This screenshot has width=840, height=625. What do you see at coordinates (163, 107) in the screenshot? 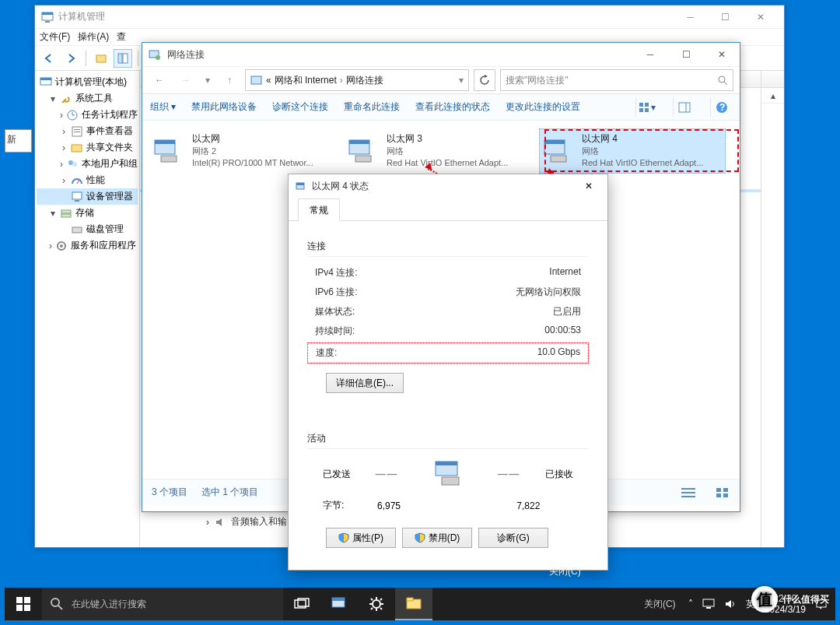
I see `cmd-organize: 组织 ▾` at bounding box center [163, 107].